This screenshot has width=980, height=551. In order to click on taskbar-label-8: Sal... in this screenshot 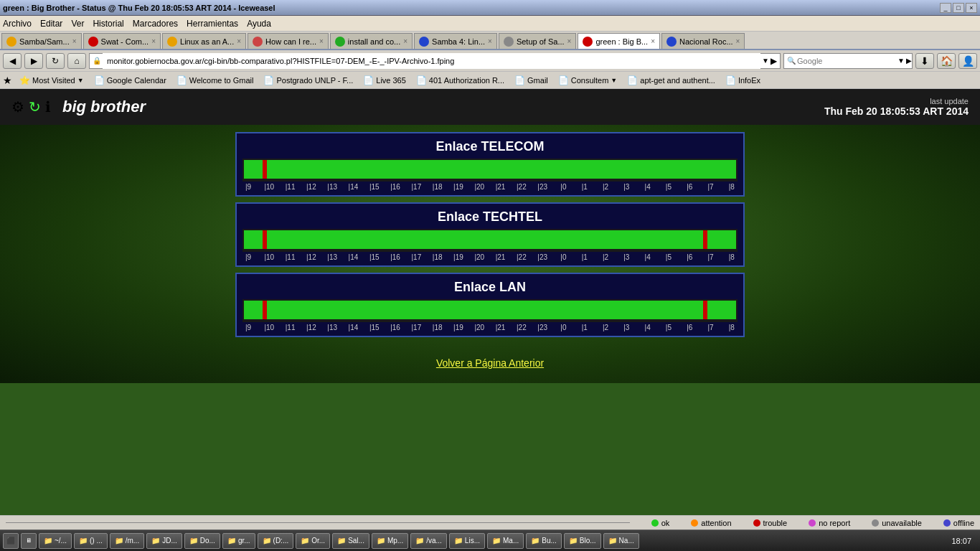, I will do `click(356, 541)`.